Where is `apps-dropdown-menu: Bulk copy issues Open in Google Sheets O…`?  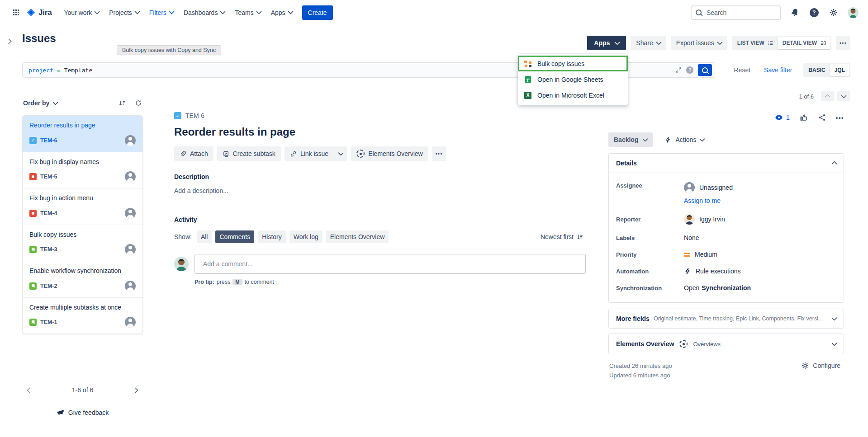 apps-dropdown-menu: Bulk copy issues Open in Google Sheets O… is located at coordinates (573, 80).